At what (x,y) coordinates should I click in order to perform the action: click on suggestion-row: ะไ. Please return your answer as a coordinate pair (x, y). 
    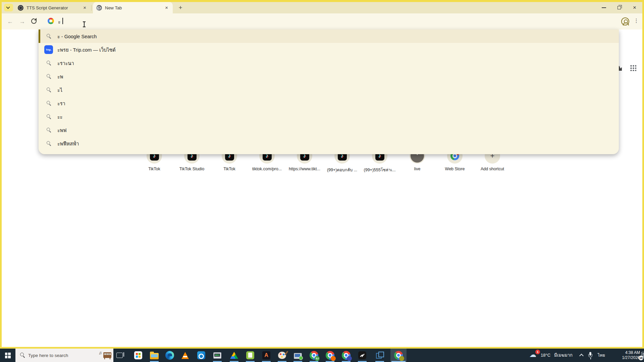
    Looking at the image, I should click on (329, 90).